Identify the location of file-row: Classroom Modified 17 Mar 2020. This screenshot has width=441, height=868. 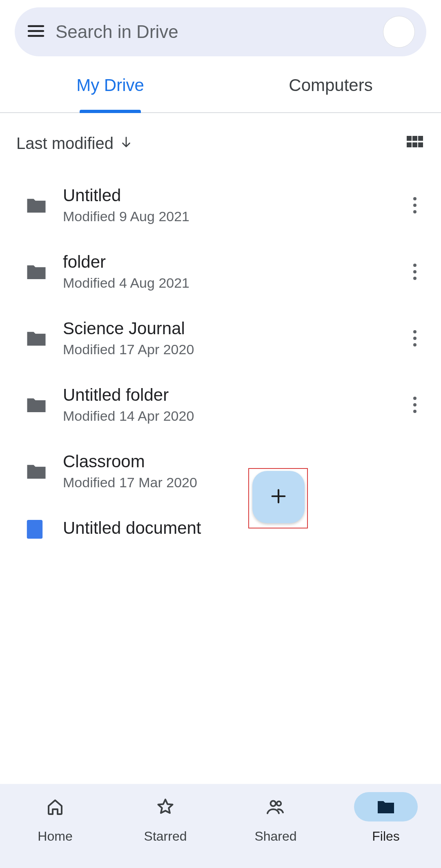
(220, 471).